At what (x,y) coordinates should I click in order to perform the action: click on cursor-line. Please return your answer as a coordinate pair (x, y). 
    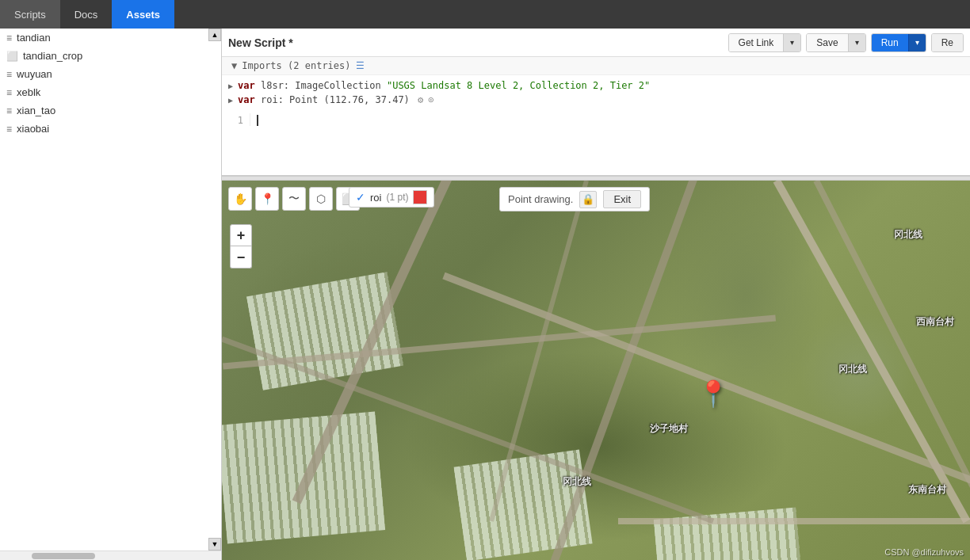
    Looking at the image, I should click on (613, 120).